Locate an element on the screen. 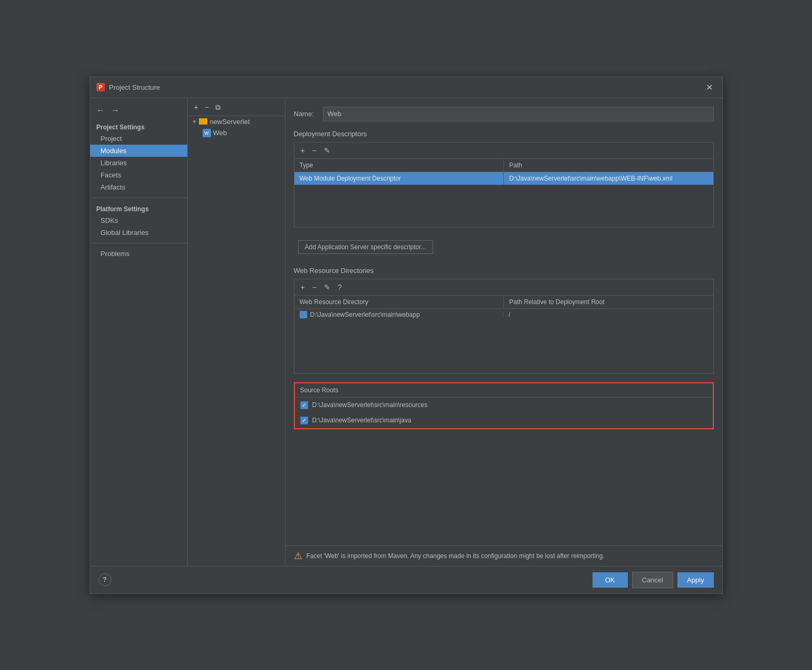 The image size is (812, 670). app-icon: P is located at coordinates (101, 87).